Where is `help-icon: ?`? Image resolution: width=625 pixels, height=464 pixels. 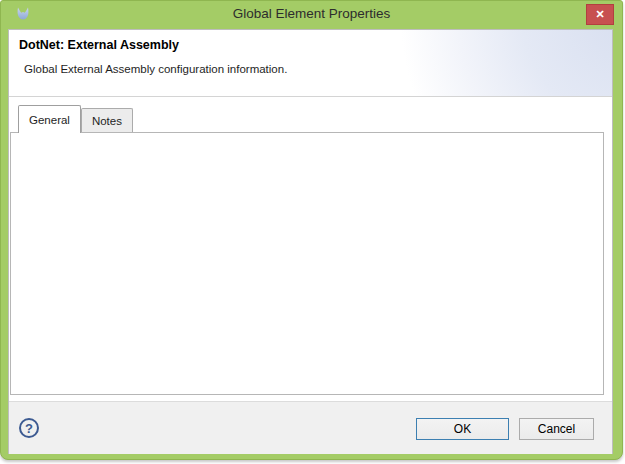
help-icon: ? is located at coordinates (29, 428).